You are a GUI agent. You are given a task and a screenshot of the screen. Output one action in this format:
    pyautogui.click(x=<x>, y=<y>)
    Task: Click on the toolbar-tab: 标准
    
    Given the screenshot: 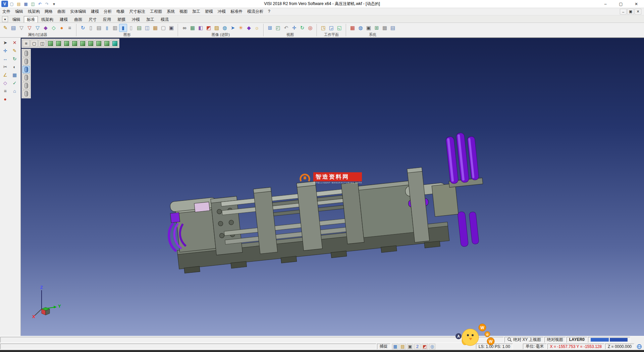 What is the action you would take?
    pyautogui.click(x=31, y=19)
    